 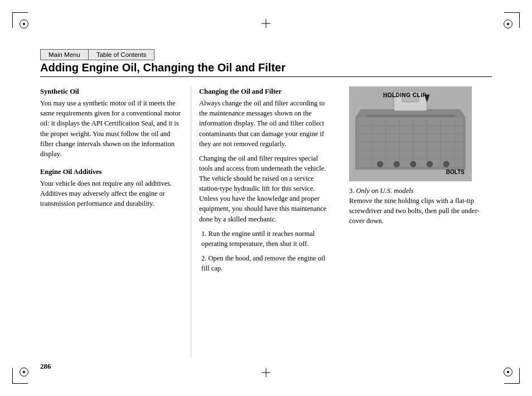 I want to click on engine-oil-additives-body: Your vehicle does not require any oil ad…, so click(x=110, y=194).